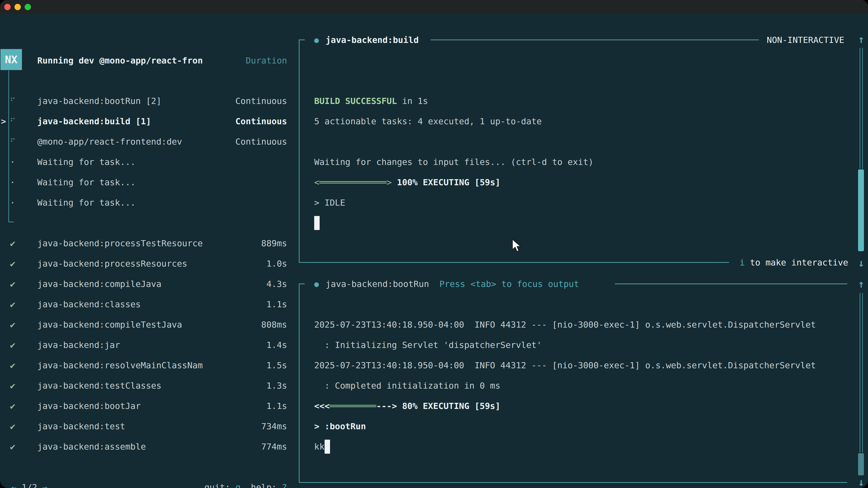  What do you see at coordinates (89, 406) in the screenshot?
I see `task-name: java-backend:bootJar` at bounding box center [89, 406].